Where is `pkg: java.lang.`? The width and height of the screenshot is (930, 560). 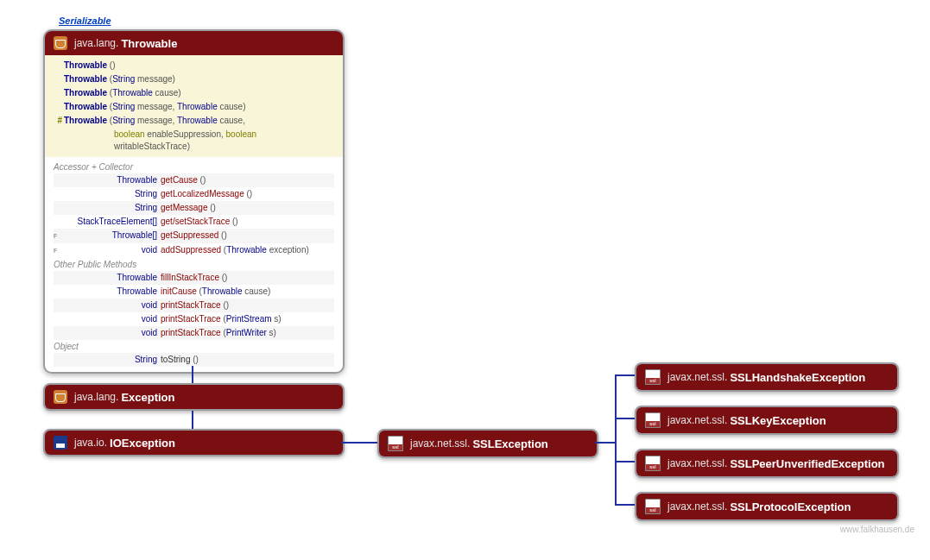
pkg: java.lang. is located at coordinates (97, 397).